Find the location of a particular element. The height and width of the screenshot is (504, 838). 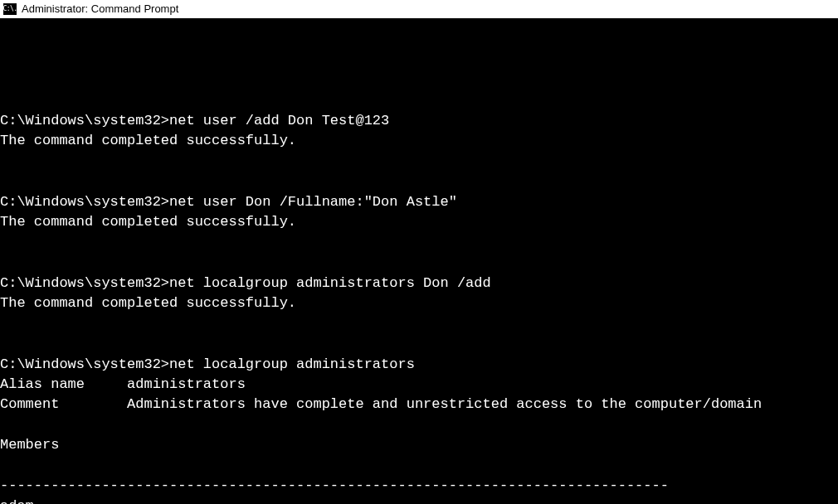

window-title: Administrator: Command Prompt is located at coordinates (100, 8).